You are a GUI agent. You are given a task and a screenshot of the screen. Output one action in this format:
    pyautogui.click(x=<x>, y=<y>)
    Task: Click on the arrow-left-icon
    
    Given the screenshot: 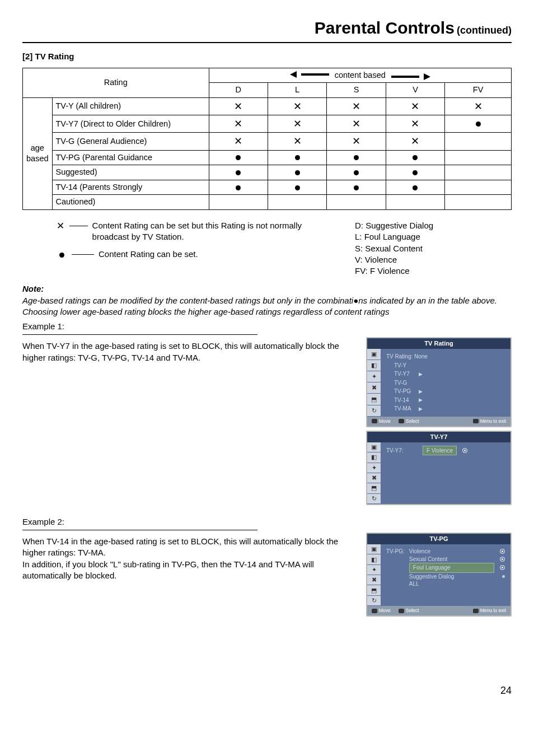 What is the action you would take?
    pyautogui.click(x=310, y=74)
    